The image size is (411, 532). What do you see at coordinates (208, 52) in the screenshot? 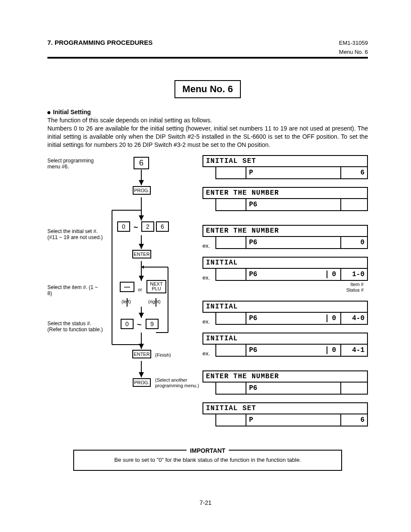
I see `menu-no-header: Menu No. 6` at bounding box center [208, 52].